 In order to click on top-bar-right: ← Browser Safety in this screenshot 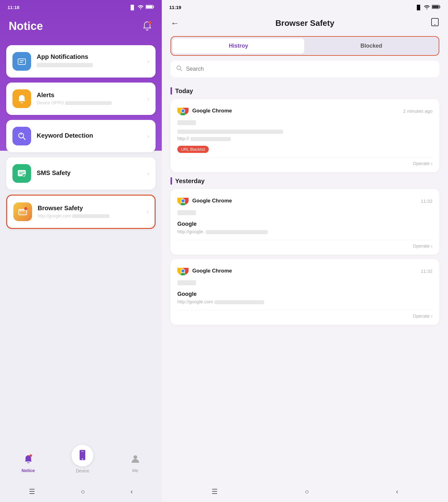, I will do `click(305, 23)`.